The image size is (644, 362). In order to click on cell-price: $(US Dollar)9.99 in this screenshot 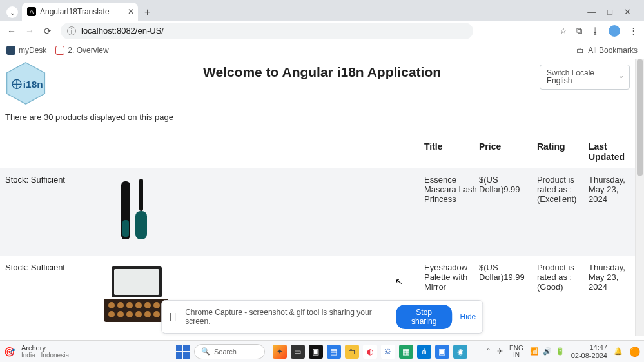, I will do `click(508, 185)`.